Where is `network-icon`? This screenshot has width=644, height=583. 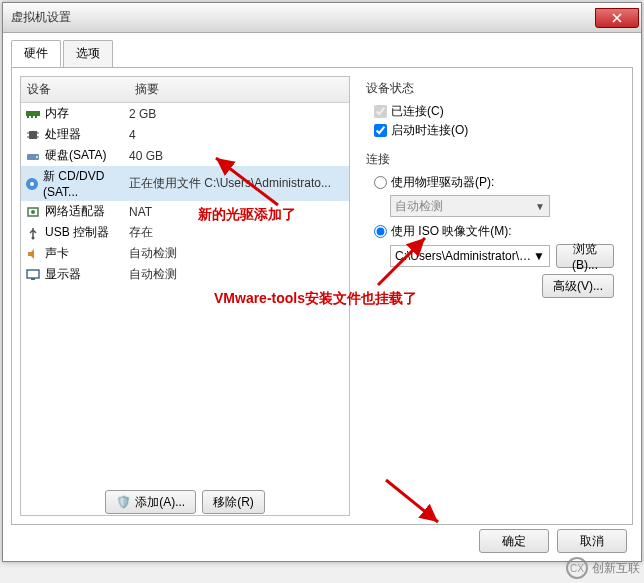 network-icon is located at coordinates (33, 212).